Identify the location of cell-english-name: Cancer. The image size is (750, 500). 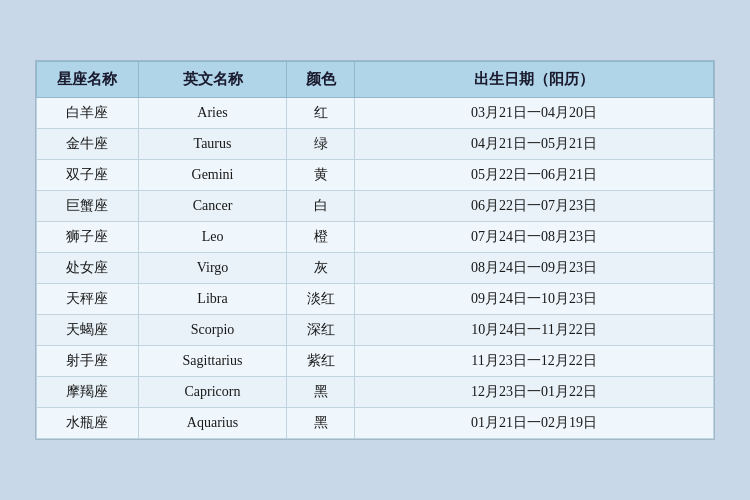
(212, 206).